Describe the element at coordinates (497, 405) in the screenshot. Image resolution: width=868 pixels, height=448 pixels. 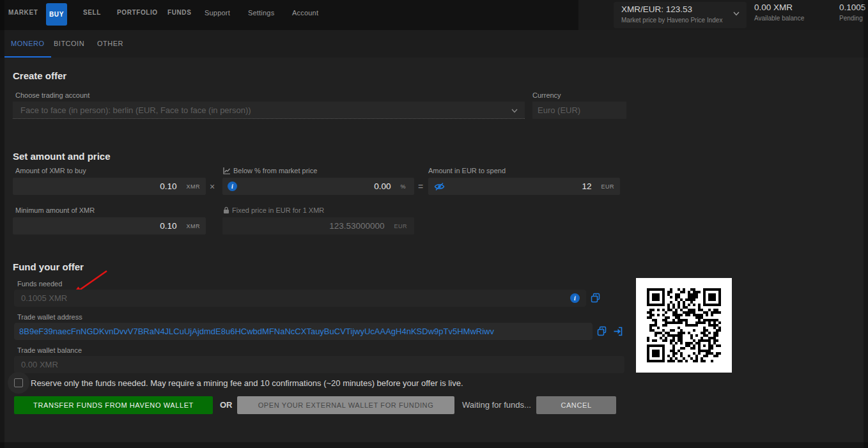
I see `waiting-status: Waiting for funds...` at that location.